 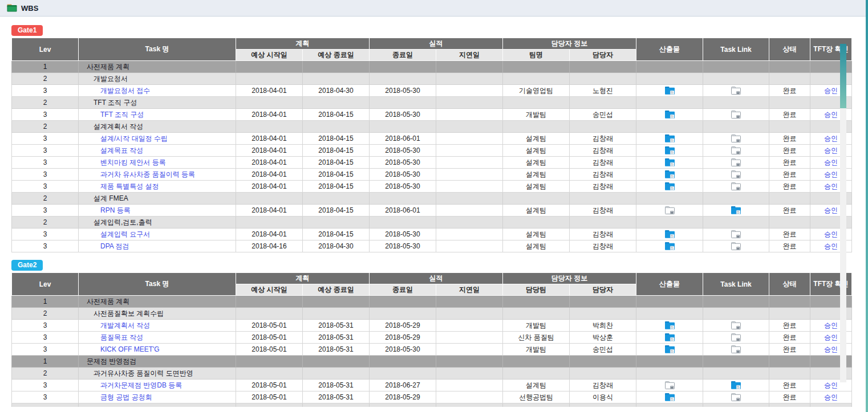 What do you see at coordinates (134, 138) in the screenshot?
I see `task-name-link: 설계/시작 대일정 수립` at bounding box center [134, 138].